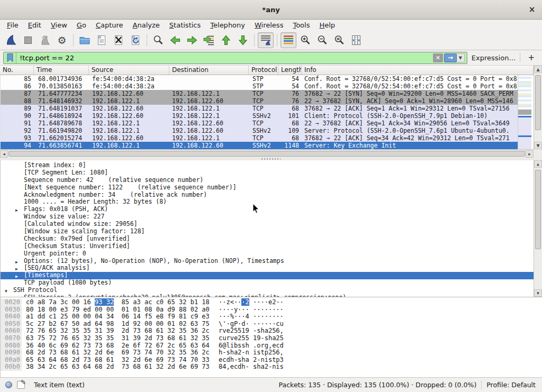 Image resolution: width=542 pixels, height=392 pixels. What do you see at coordinates (418, 70) in the screenshot?
I see `col-header-info: Info` at bounding box center [418, 70].